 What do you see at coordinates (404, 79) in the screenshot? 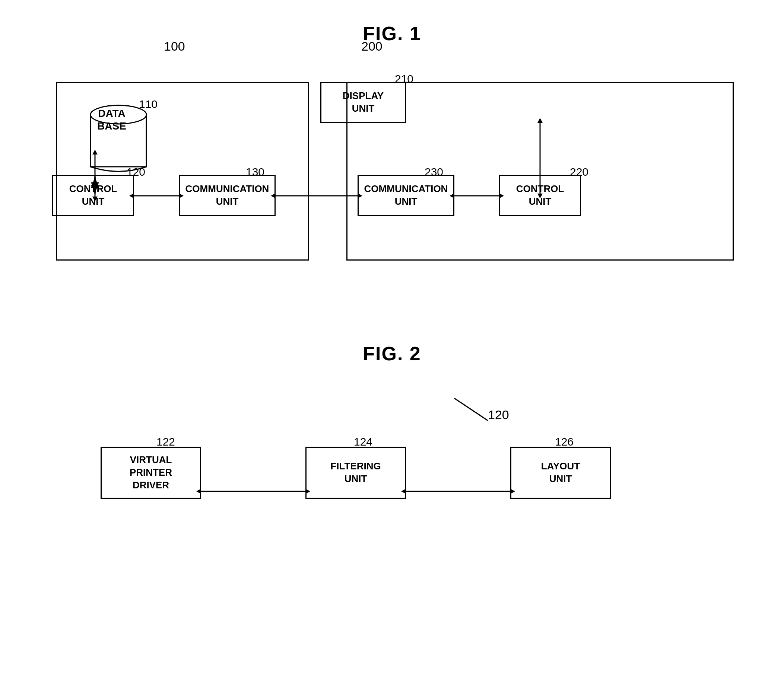
I see `label-210: 210` at bounding box center [404, 79].